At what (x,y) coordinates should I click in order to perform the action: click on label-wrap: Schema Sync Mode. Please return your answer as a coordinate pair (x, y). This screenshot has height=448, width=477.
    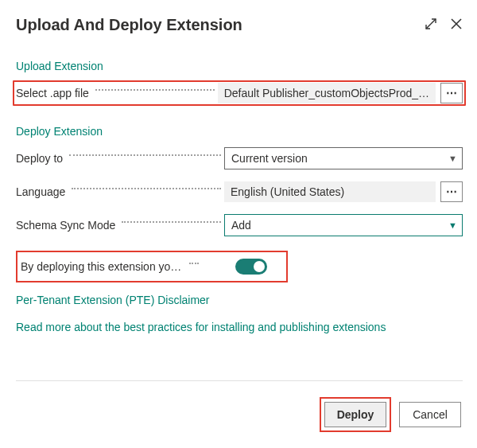
    Looking at the image, I should click on (120, 225).